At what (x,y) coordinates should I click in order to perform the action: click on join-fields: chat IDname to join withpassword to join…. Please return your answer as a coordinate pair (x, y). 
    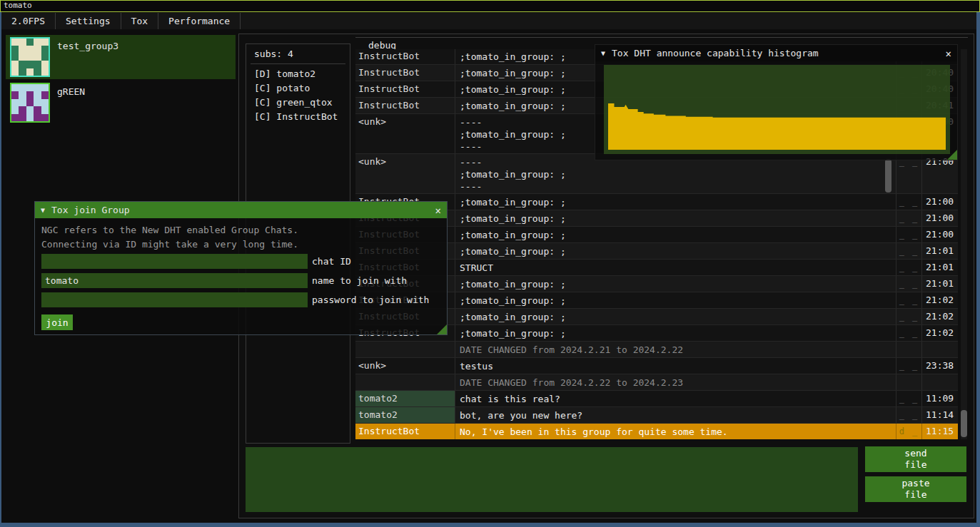
    Looking at the image, I should click on (241, 281).